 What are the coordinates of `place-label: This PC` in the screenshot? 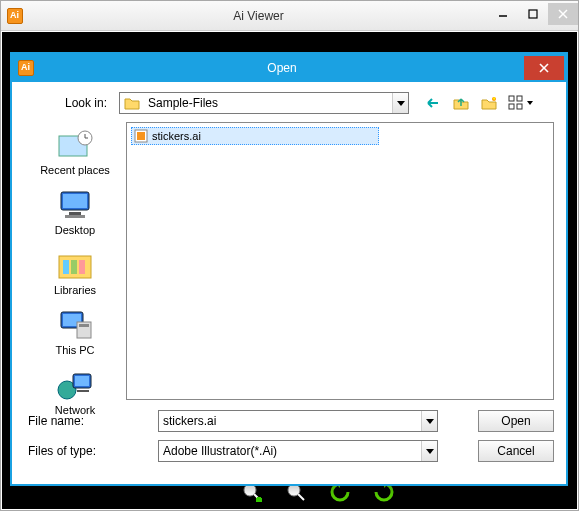 It's located at (74, 350).